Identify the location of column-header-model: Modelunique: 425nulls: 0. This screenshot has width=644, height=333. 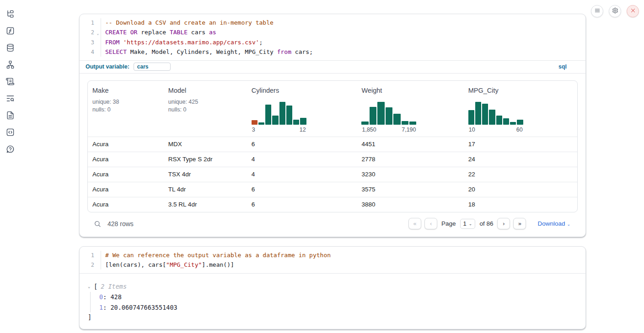
(205, 109).